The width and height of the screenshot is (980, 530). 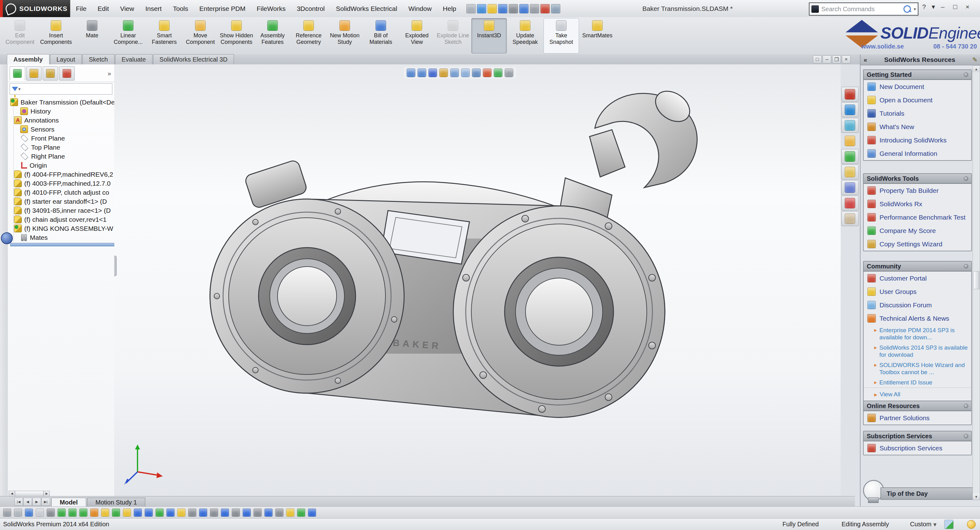 I want to click on help-dropdown-icon: ▾, so click(x=934, y=7).